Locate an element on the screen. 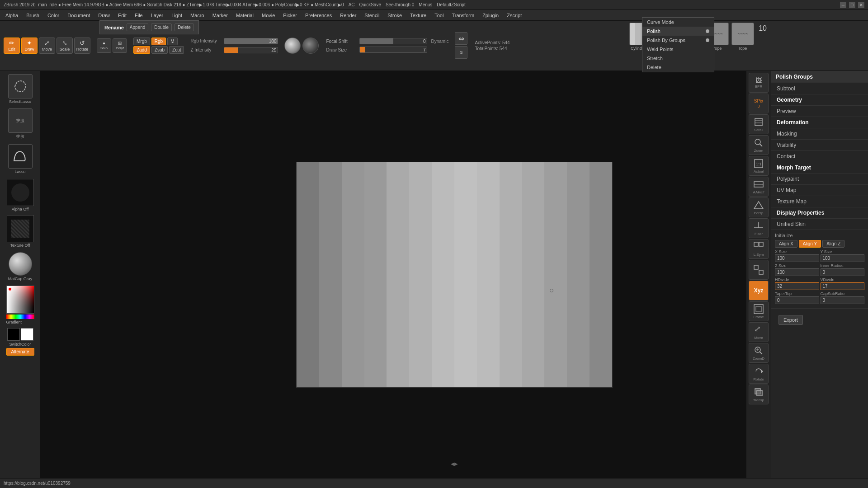  hue-slider is located at coordinates (20, 317).